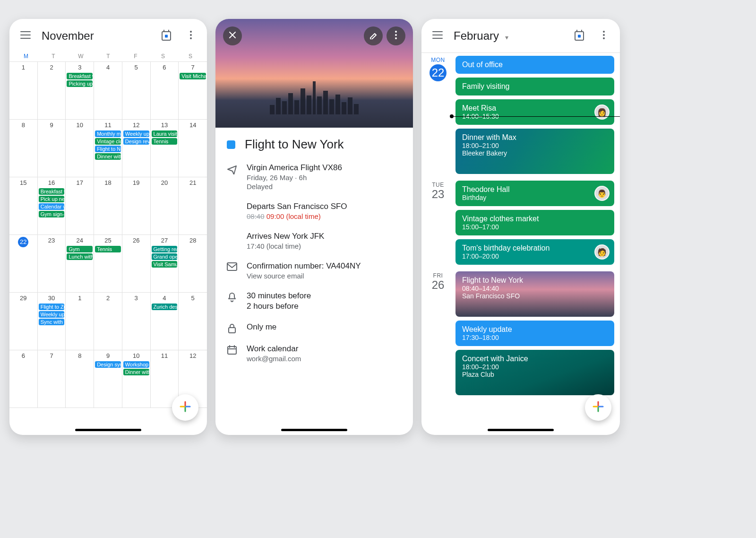 This screenshot has height=538, width=756. What do you see at coordinates (304, 276) in the screenshot?
I see `view-source-email-link: View source email` at bounding box center [304, 276].